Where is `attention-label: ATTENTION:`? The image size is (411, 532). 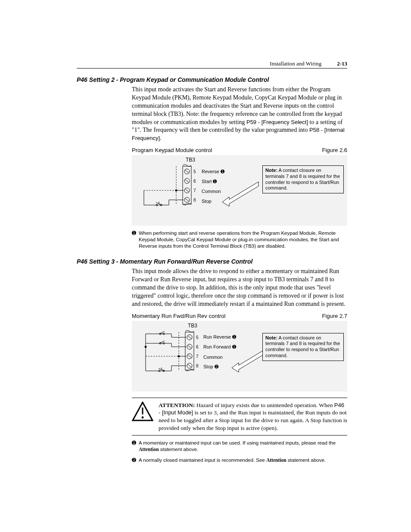 attention-label: ATTENTION: is located at coordinates (177, 405).